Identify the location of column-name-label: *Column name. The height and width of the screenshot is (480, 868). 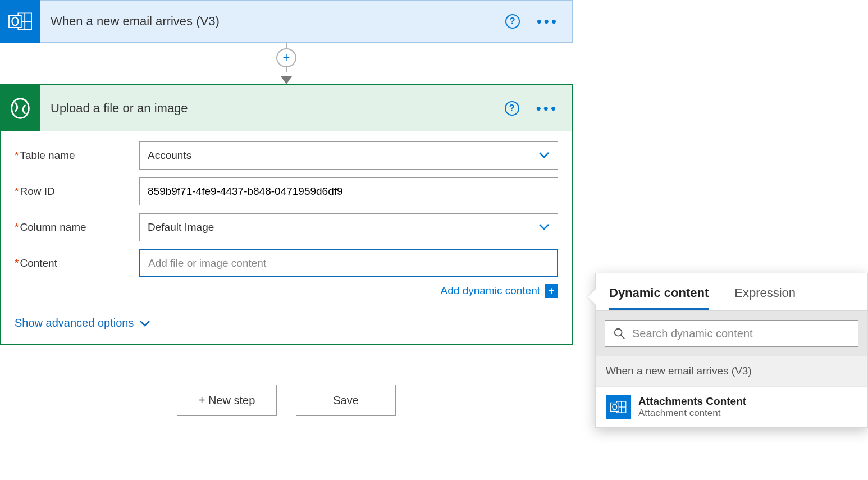
(77, 227).